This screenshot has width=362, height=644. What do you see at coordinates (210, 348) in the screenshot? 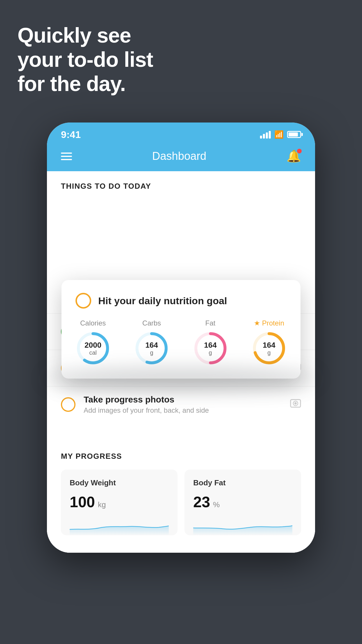
I see `fat-value: 164 g` at bounding box center [210, 348].